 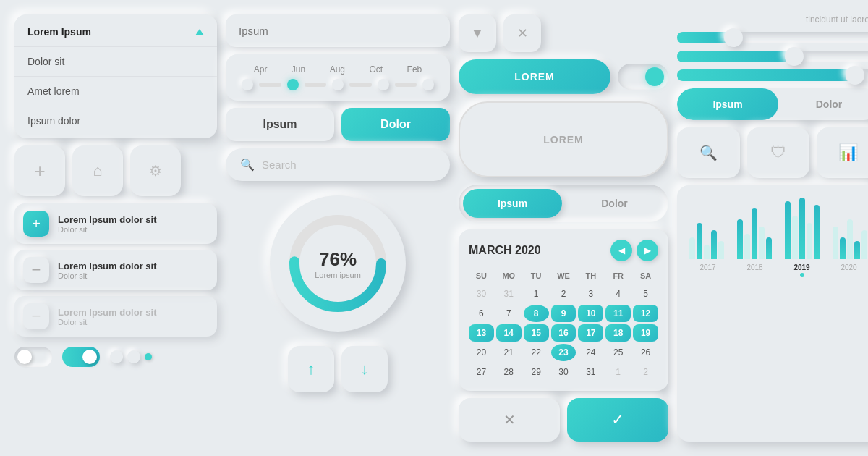 I want to click on cal-day-19: 19, so click(x=645, y=333).